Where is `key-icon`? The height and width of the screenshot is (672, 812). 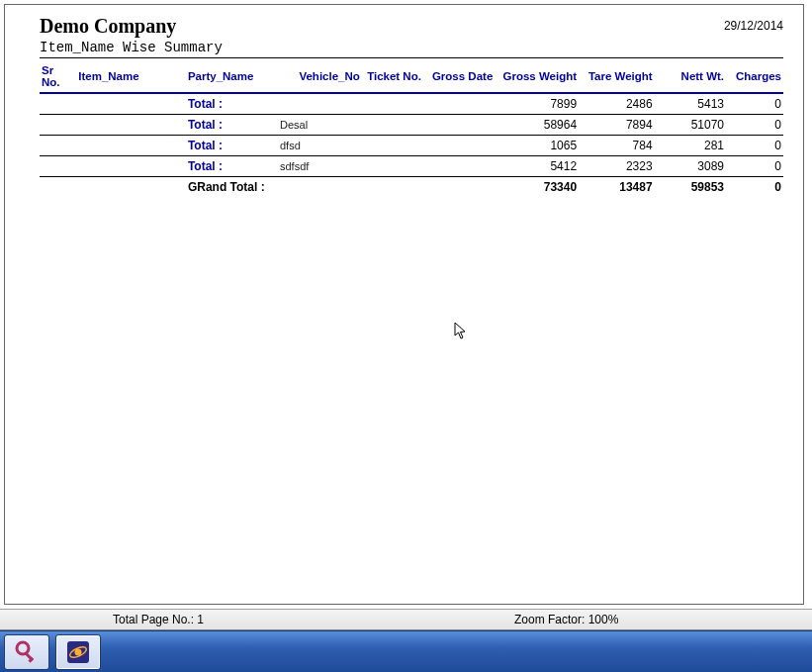
key-icon is located at coordinates (27, 652).